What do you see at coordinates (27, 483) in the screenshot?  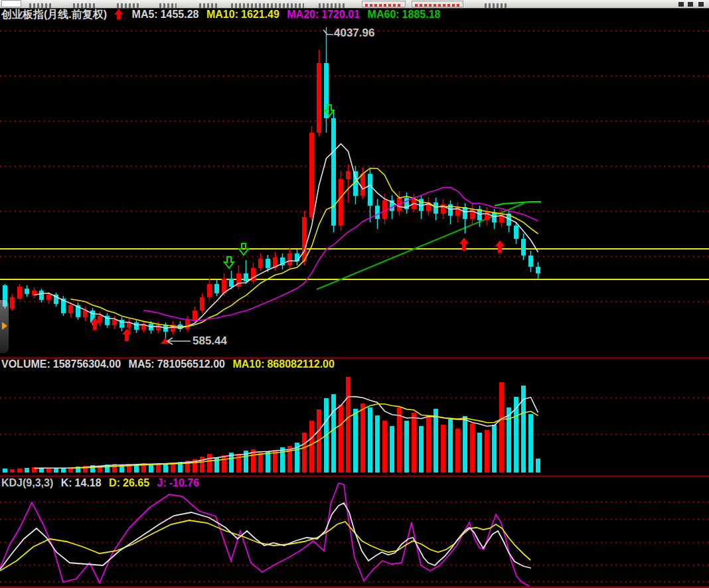 I see `kdj-title: KDJ(9,3,3)` at bounding box center [27, 483].